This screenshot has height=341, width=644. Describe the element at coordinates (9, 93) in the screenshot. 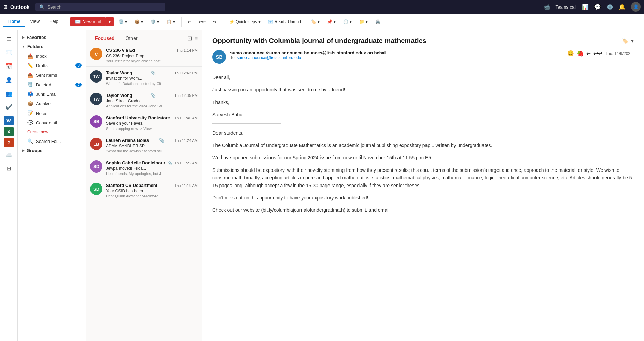

I see `sidebar-groups-icon: 👥` at that location.